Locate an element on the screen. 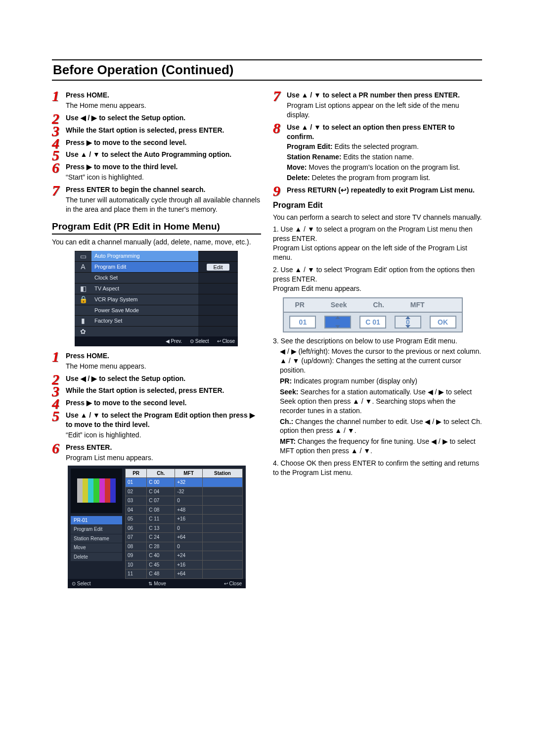 Image resolution: width=534 pixels, height=756 pixels. col-pr: PR is located at coordinates (300, 305).